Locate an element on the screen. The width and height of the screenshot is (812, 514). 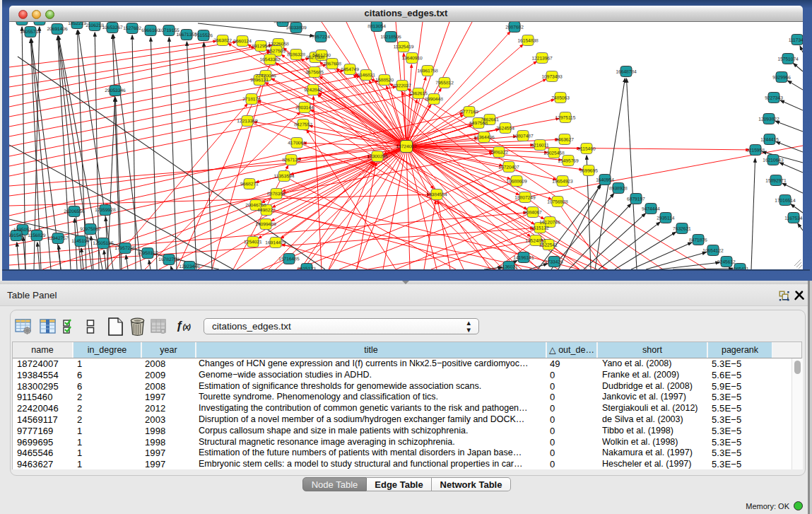
svg-text: 17359928 is located at coordinates (105, 209).